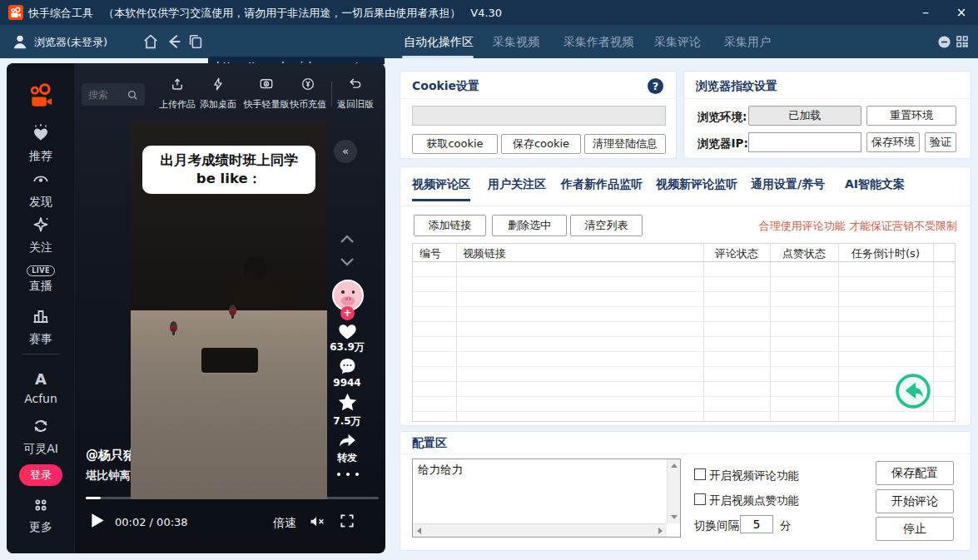  Describe the element at coordinates (229, 179) in the screenshot. I see `caption-line2: be like：` at that location.